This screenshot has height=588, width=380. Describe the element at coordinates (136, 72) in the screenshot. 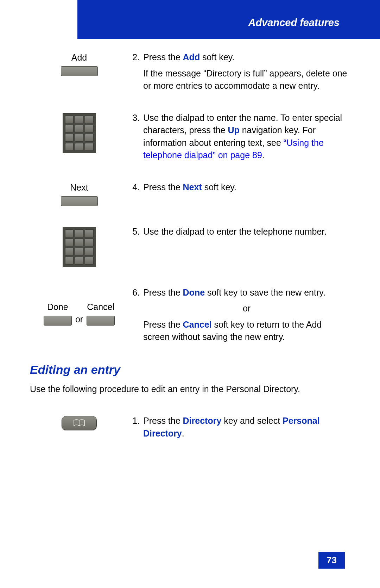

I see `step-number: 2.` at that location.